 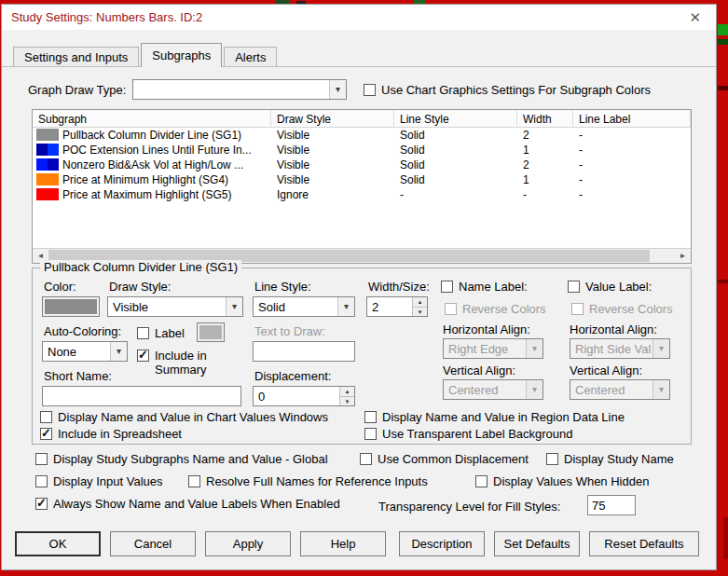 What do you see at coordinates (504, 309) in the screenshot?
I see `checkbox-label: Reverse Colors` at bounding box center [504, 309].